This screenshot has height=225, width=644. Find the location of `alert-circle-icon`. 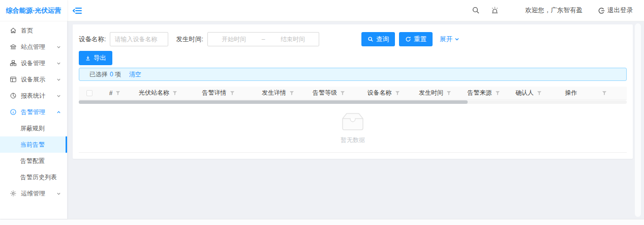

alert-circle-icon is located at coordinates (13, 112).